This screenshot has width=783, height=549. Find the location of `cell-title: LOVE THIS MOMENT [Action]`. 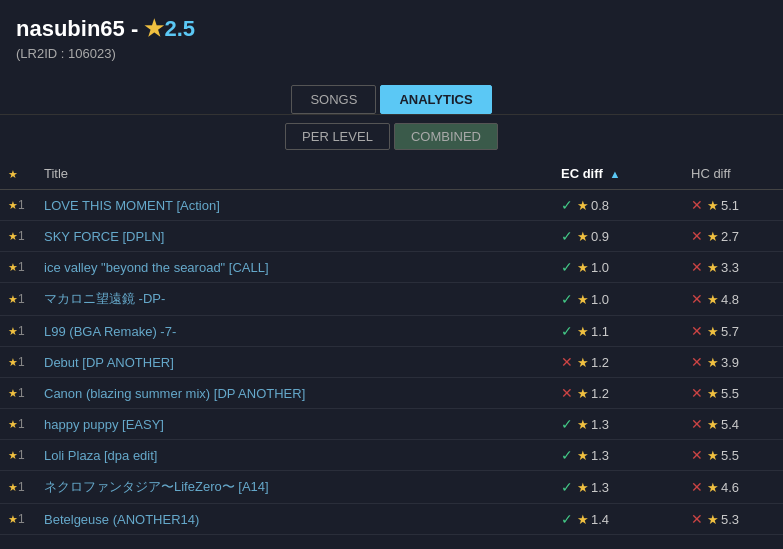

cell-title: LOVE THIS MOMENT [Action] is located at coordinates (294, 206).